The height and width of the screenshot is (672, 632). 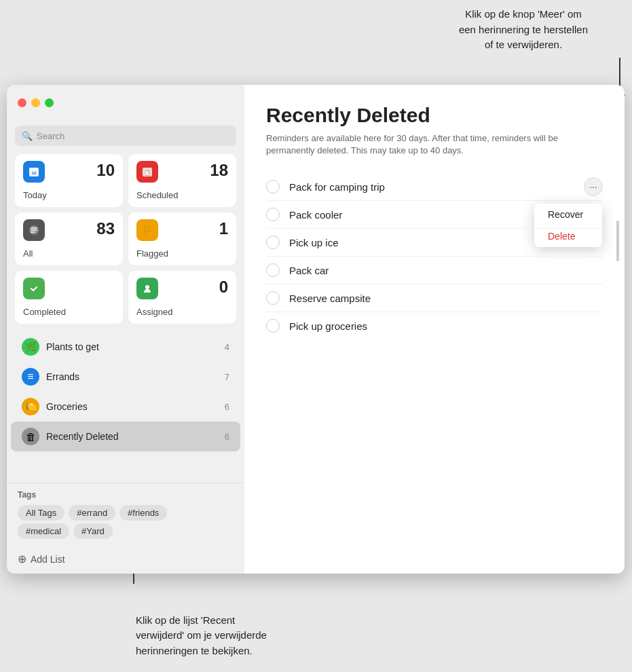 I want to click on tag-medical: #medical, so click(x=43, y=531).